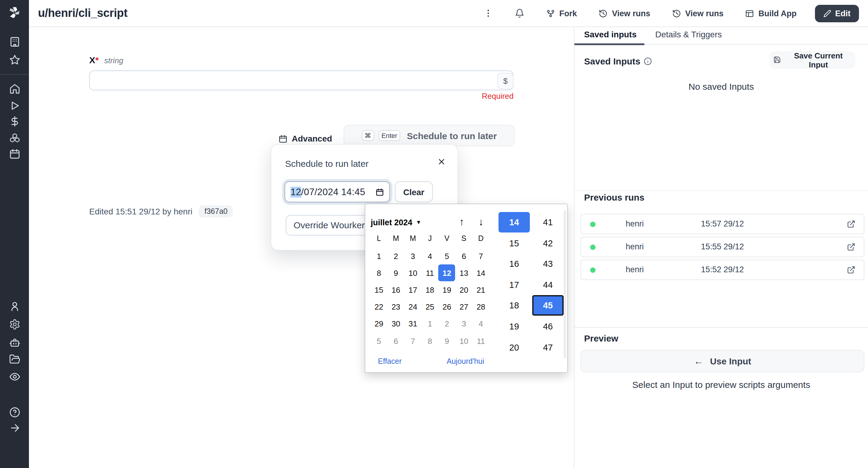  I want to click on datetime-input: 12/07/2024 14:45, so click(337, 192).